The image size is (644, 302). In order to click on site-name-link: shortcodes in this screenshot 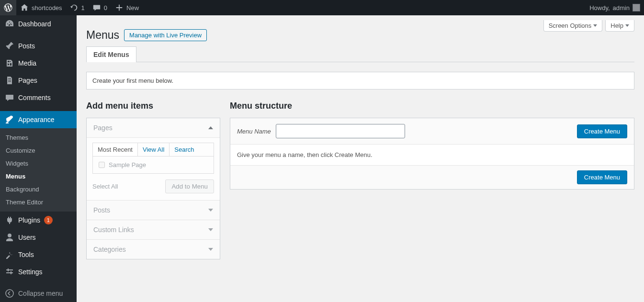, I will do `click(41, 8)`.